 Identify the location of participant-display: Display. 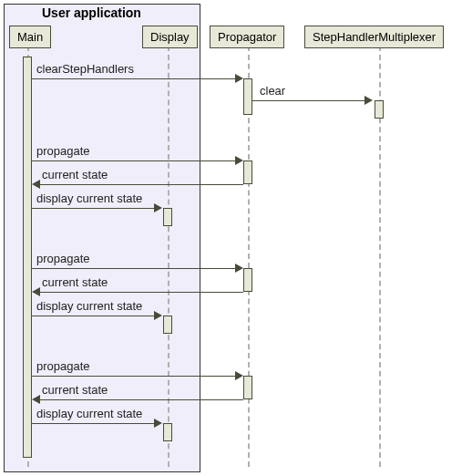
(169, 36).